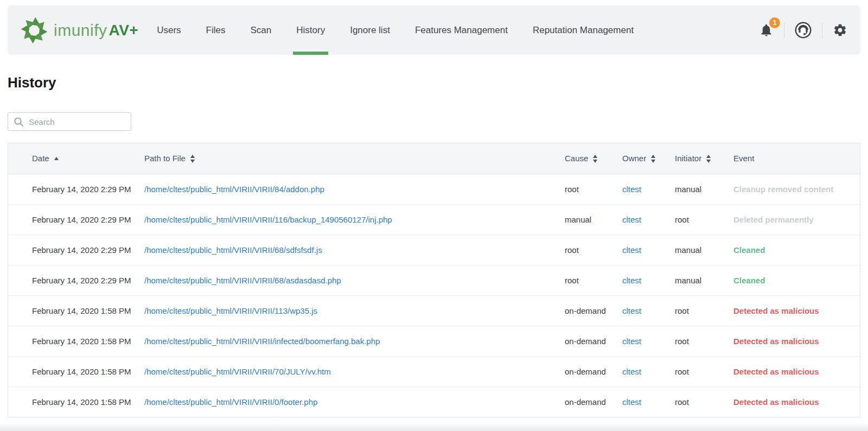 The width and height of the screenshot is (868, 431). I want to click on column-header-owner: Owner, so click(649, 159).